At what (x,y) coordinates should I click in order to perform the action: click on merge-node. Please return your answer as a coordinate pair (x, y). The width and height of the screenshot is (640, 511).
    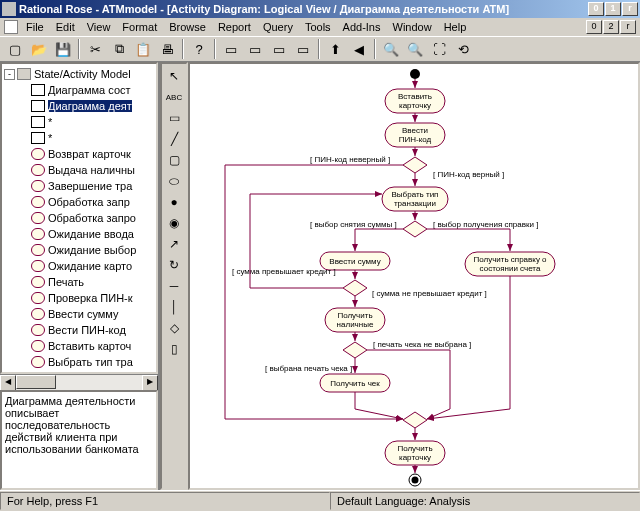
    Looking at the image, I should click on (415, 420).